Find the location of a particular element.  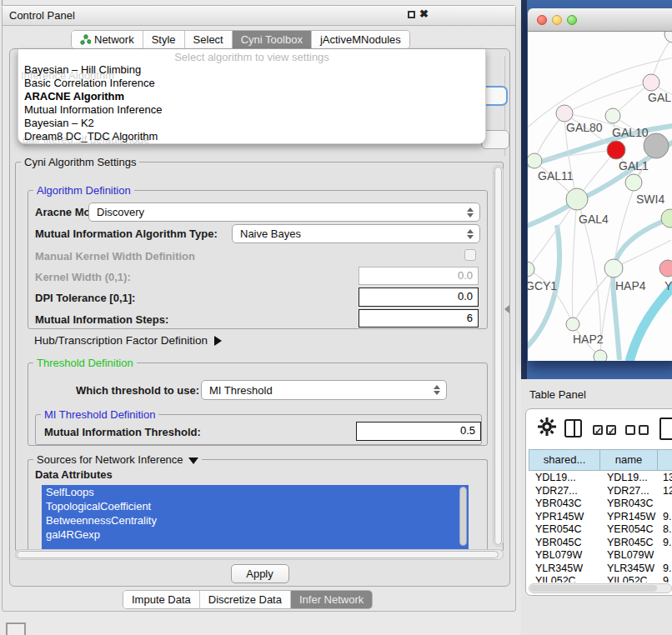

panel-divider-handle-icon is located at coordinates (507, 309).